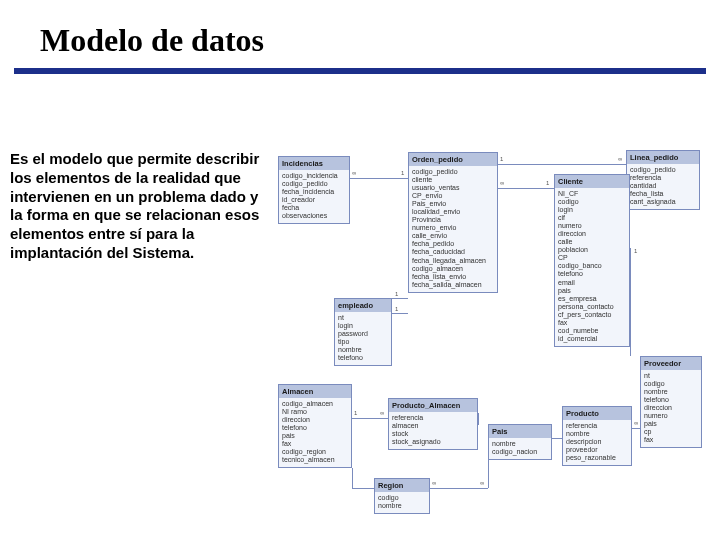 The height and width of the screenshot is (540, 720). What do you see at coordinates (671, 402) in the screenshot?
I see `entity-proveedor: Proveedor nt codigo nombre telefono dire…` at bounding box center [671, 402].